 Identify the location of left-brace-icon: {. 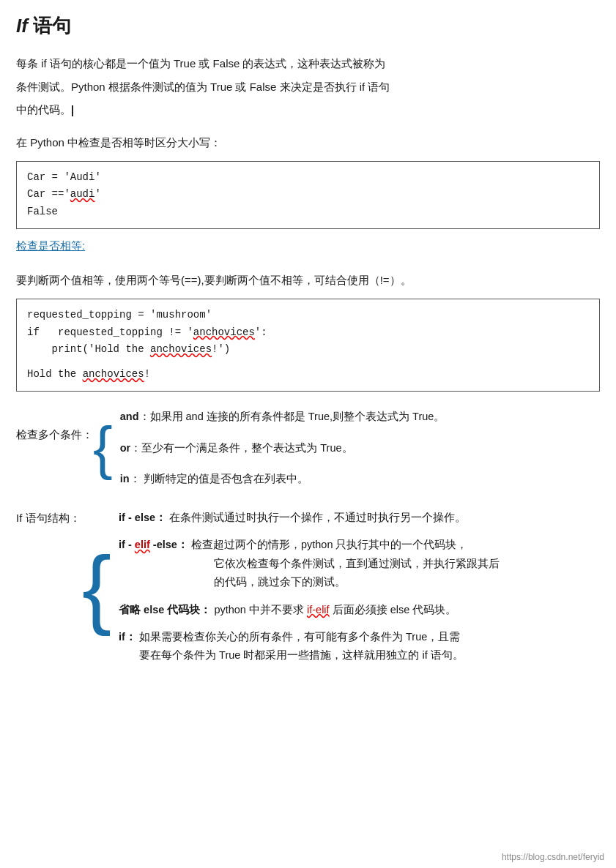
(103, 448).